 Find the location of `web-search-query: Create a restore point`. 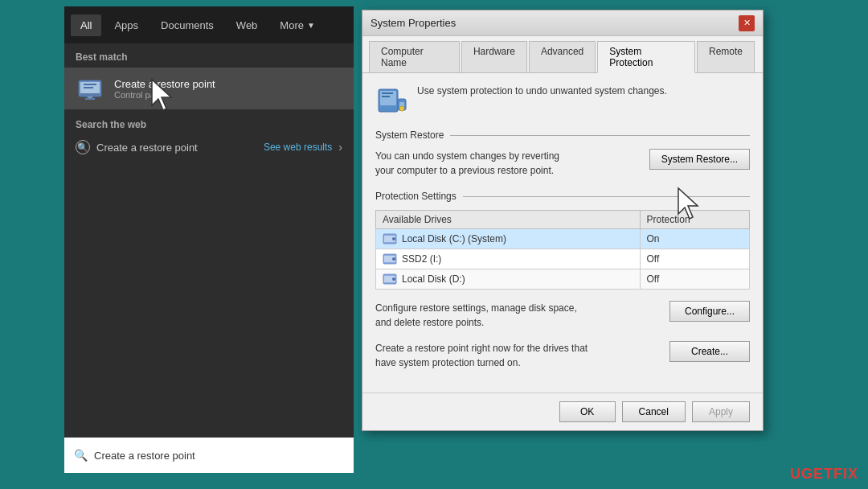

web-search-query: Create a restore point is located at coordinates (177, 148).